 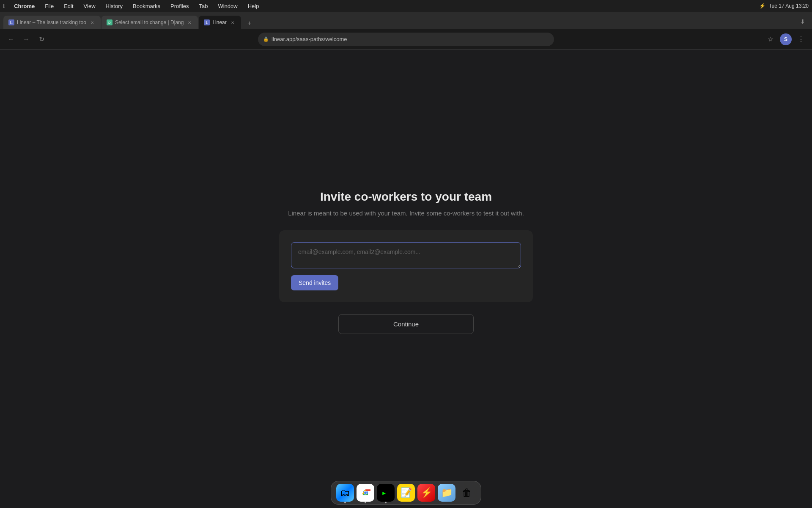 I want to click on tab-2-favicon: D, so click(x=110, y=22).